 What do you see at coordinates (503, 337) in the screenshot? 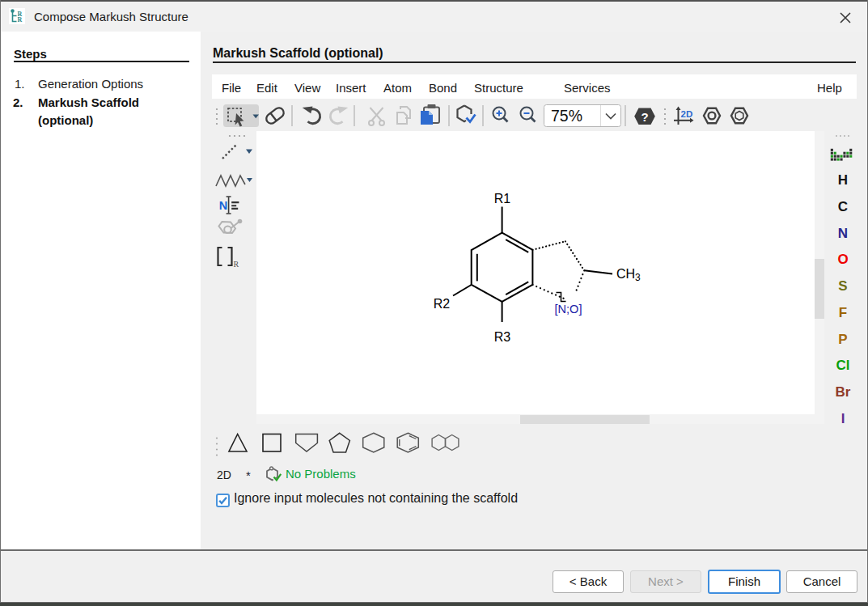
I see `svg-text: R3` at bounding box center [503, 337].